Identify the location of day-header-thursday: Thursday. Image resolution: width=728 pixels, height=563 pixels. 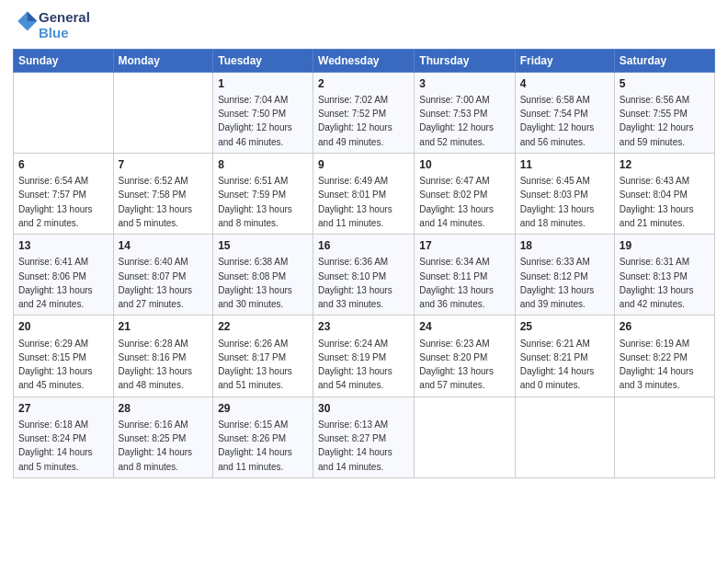
(465, 61).